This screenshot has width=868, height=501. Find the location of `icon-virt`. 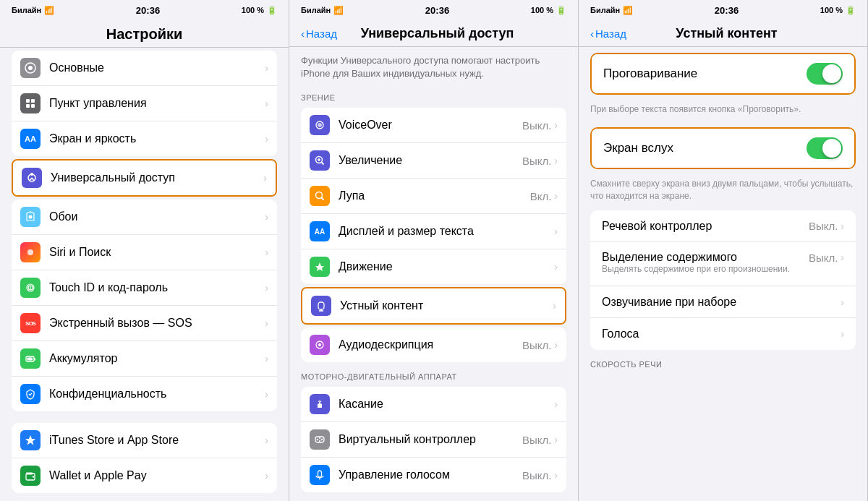

icon-virt is located at coordinates (320, 440).